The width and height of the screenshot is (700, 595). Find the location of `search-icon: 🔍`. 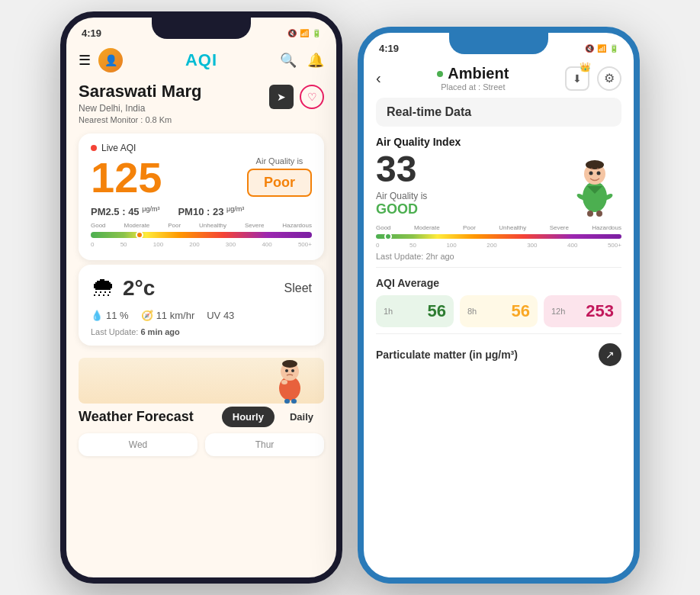

search-icon: 🔍 is located at coordinates (288, 60).